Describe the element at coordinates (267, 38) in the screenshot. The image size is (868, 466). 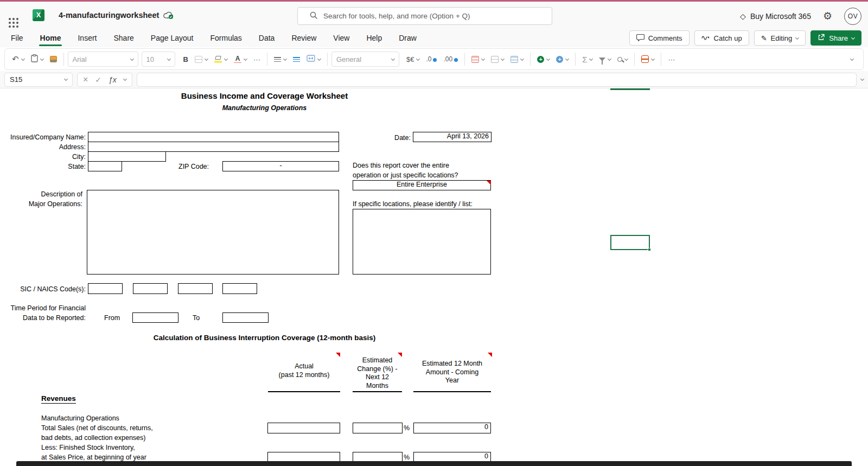
I see `tab-data: Data` at that location.